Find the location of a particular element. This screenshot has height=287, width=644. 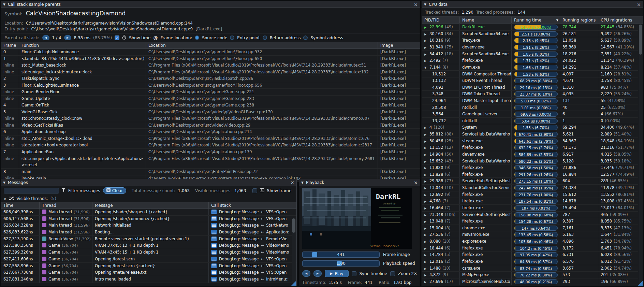

call-stack-row: 1<lambda_84a19dc444fae966ca174e83e708bdc… is located at coordinates (210, 59).